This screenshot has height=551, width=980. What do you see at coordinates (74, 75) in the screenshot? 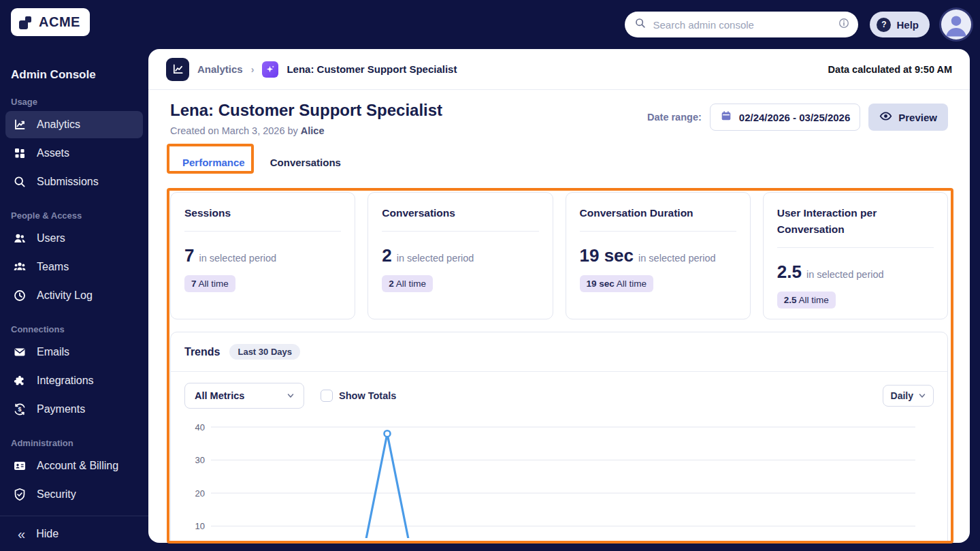
I see `sidebar-title: Admin Console` at bounding box center [74, 75].